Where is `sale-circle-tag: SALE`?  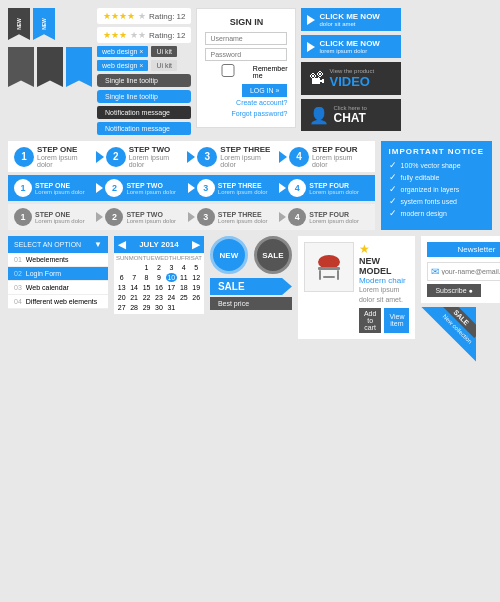 sale-circle-tag: SALE is located at coordinates (273, 255).